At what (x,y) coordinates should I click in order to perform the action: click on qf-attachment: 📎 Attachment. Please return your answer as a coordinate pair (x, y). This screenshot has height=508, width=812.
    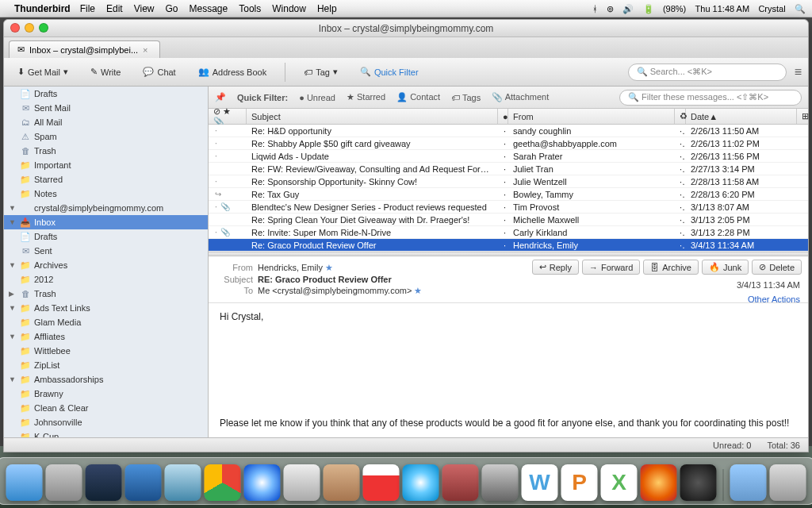
    Looking at the image, I should click on (520, 97).